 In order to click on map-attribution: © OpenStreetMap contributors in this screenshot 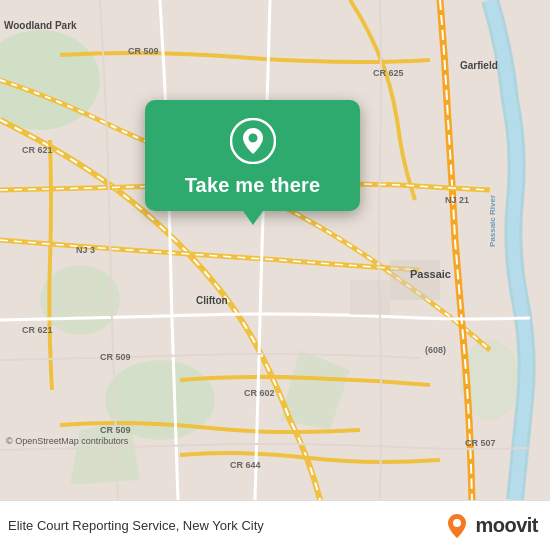, I will do `click(67, 441)`.